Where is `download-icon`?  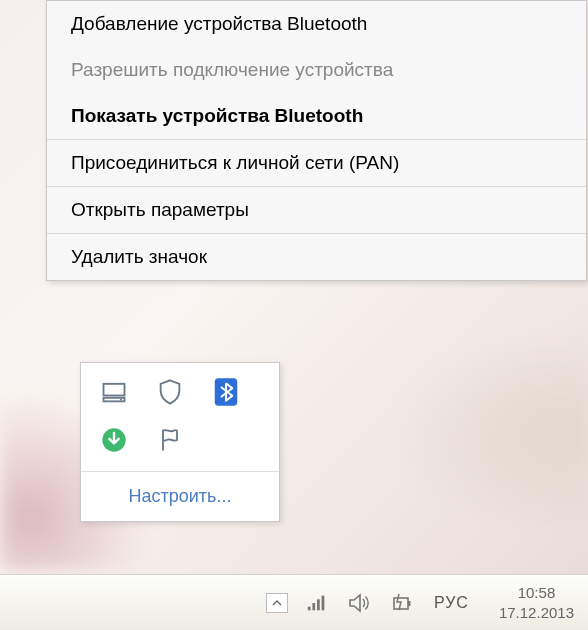
download-icon is located at coordinates (114, 440).